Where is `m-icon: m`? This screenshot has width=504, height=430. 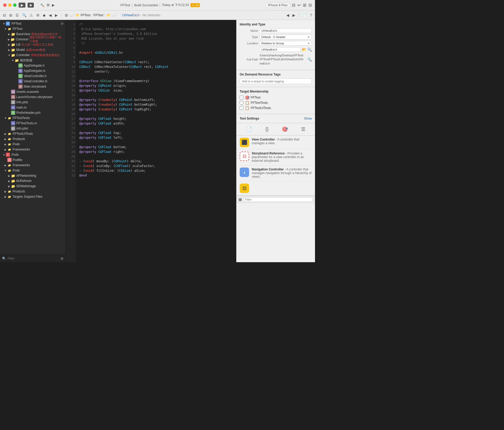 m-icon: m is located at coordinates (20, 81).